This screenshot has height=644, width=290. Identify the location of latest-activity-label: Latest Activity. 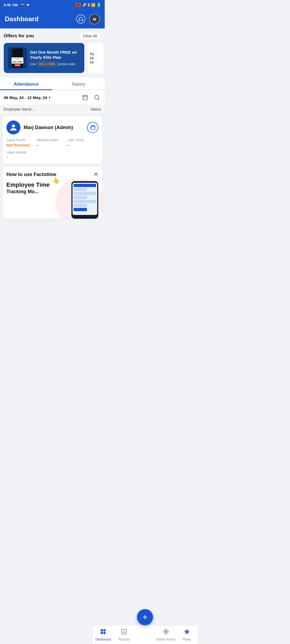
(52, 152).